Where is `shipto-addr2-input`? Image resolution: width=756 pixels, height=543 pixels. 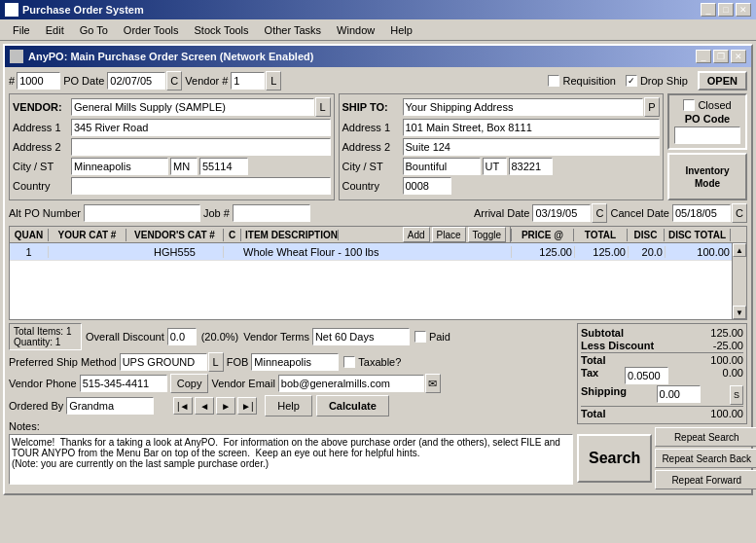 shipto-addr2-input is located at coordinates (531, 147).